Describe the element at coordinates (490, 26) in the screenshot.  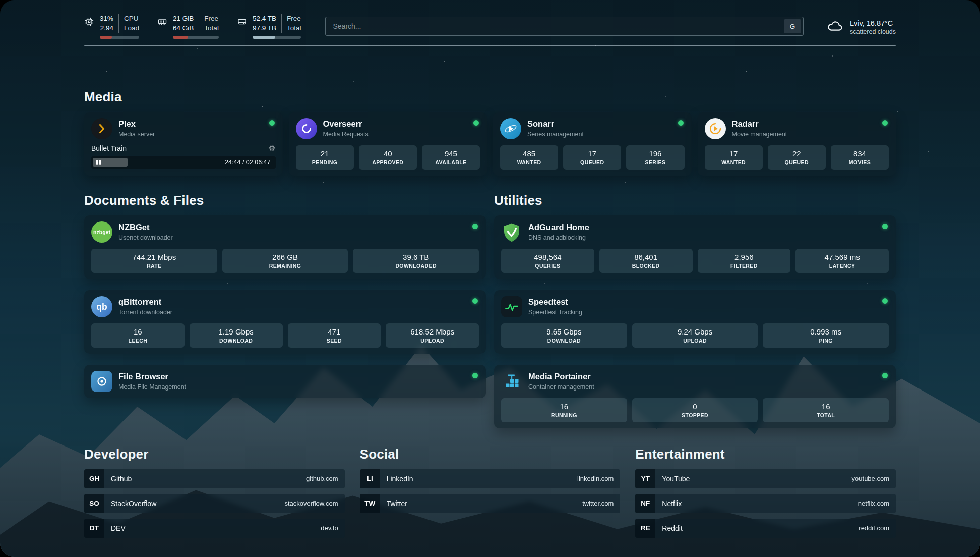
I see `top-bar: 31% 2.94 CPU Load` at that location.